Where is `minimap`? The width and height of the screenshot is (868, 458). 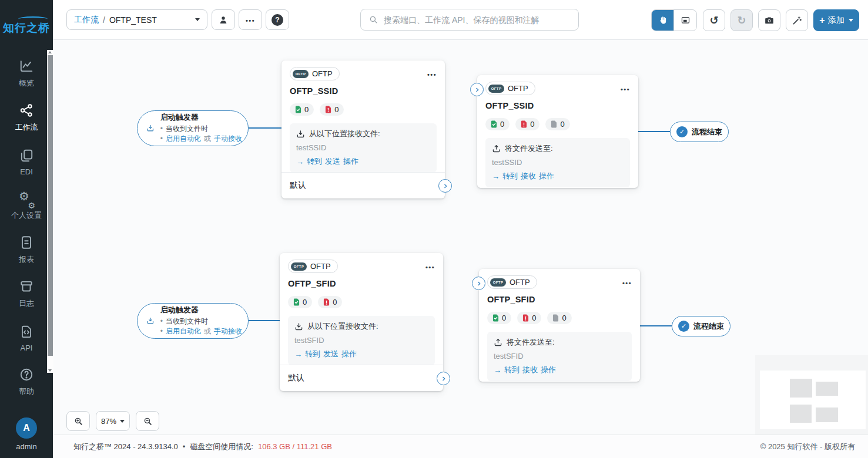 minimap is located at coordinates (812, 395).